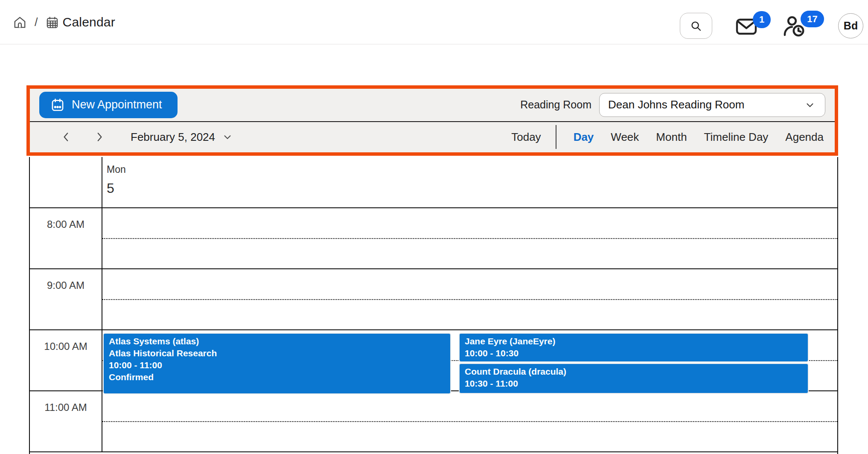  Describe the element at coordinates (635, 341) in the screenshot. I see `event-title: Jane Eyre (JaneEyre)` at that location.